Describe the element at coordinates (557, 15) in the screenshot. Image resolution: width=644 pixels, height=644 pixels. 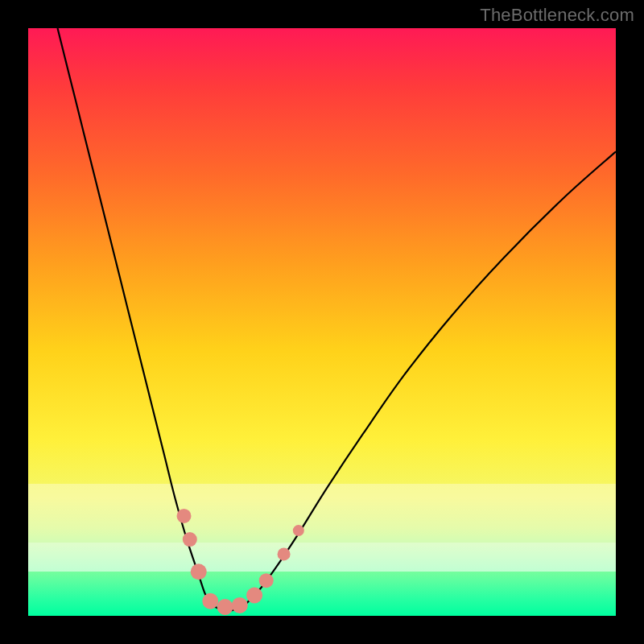
I see `watermark-text: TheBottleneck.com` at that location.